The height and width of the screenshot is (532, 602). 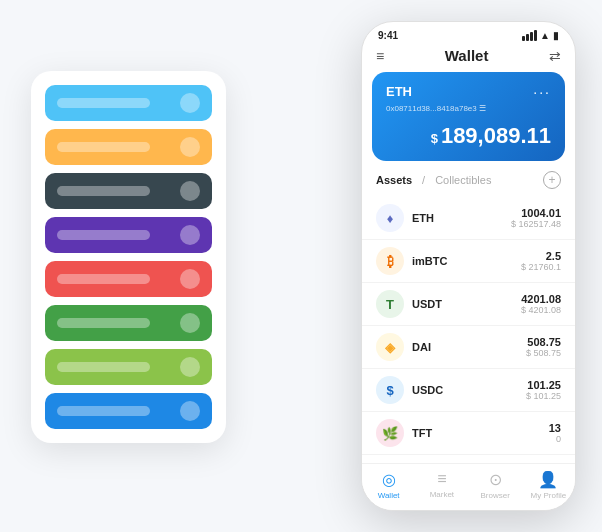 I want to click on status-bar: 9:41 ▲ ▮, so click(x=468, y=34).